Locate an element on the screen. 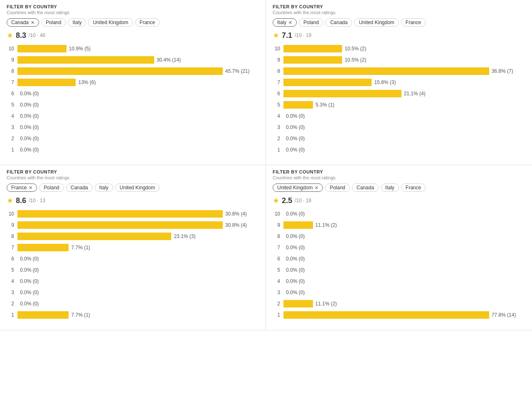 Image resolution: width=532 pixels, height=414 pixels. bar-text: 11.1% (2) is located at coordinates (326, 304).